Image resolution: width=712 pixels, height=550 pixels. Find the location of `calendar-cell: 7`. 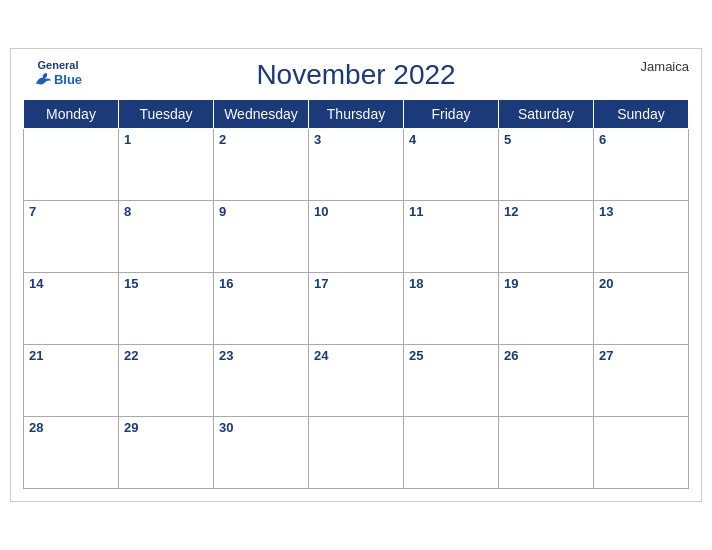

calendar-cell: 7 is located at coordinates (72, 237).